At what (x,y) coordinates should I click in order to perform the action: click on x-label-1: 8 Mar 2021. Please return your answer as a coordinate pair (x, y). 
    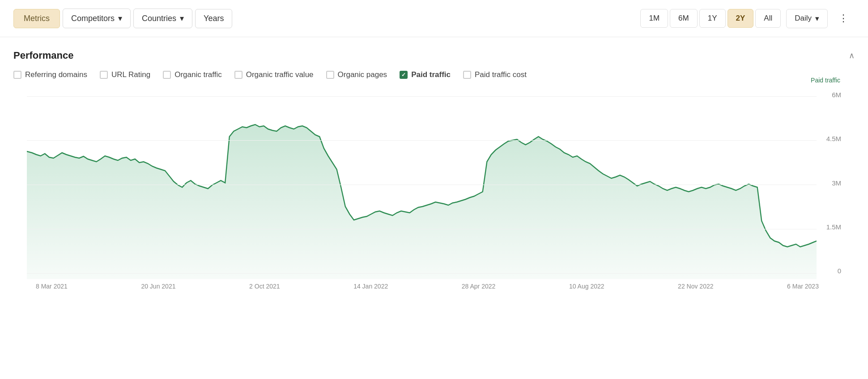
    Looking at the image, I should click on (52, 286).